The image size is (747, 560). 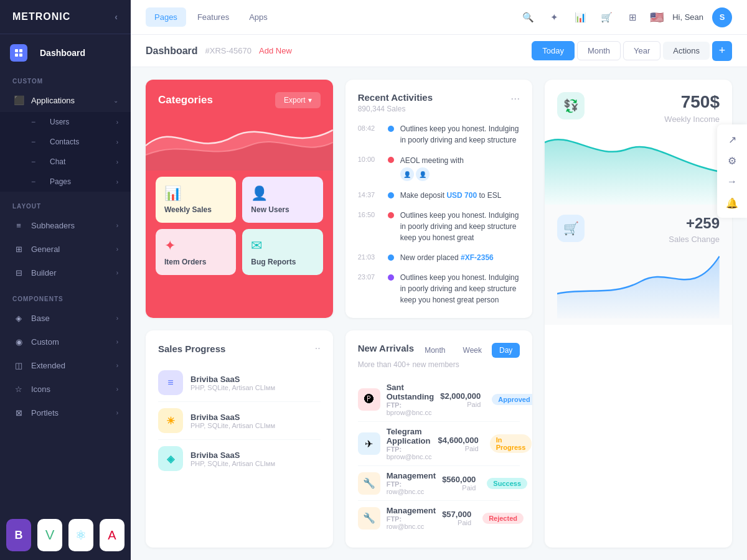 What do you see at coordinates (639, 102) in the screenshot?
I see `income-top-section: 💱 750$ Weekly Income` at bounding box center [639, 102].